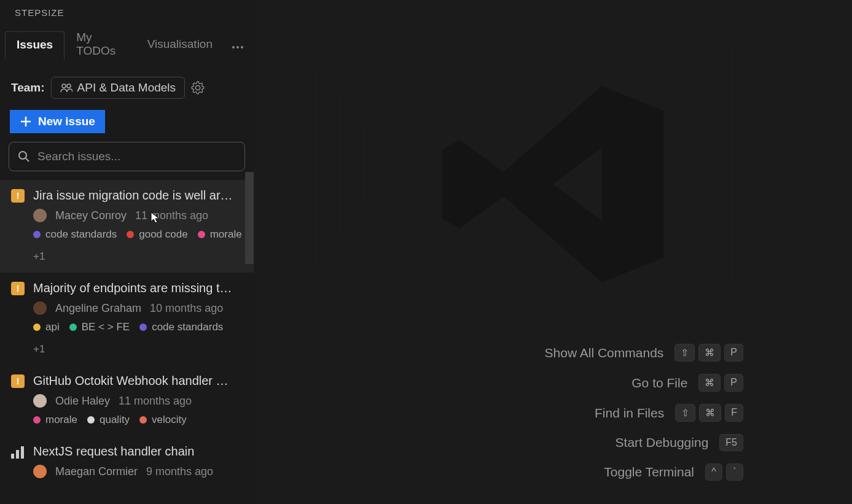 The width and height of the screenshot is (852, 504). I want to click on tag: quality, so click(108, 420).